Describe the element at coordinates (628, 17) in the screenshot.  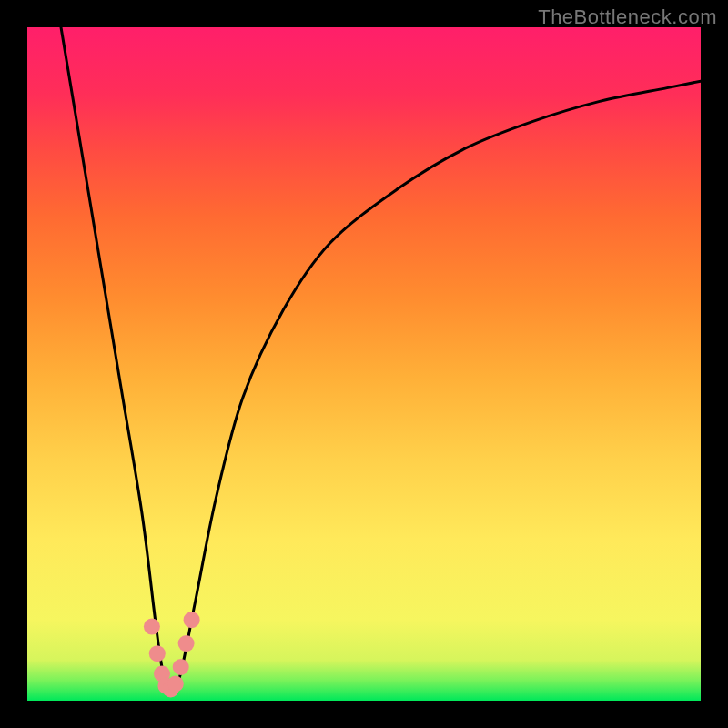
I see `watermark-text: TheBottleneck.com` at that location.